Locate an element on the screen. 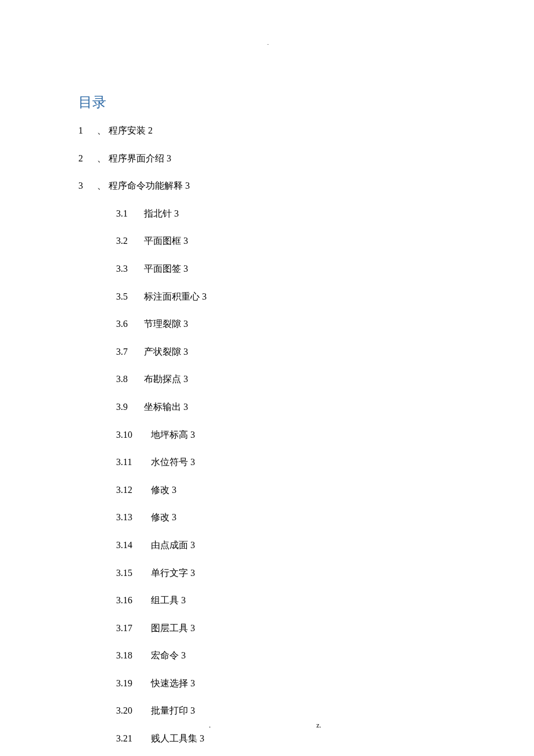  toc-sub-num: 3.11 is located at coordinates (134, 462).